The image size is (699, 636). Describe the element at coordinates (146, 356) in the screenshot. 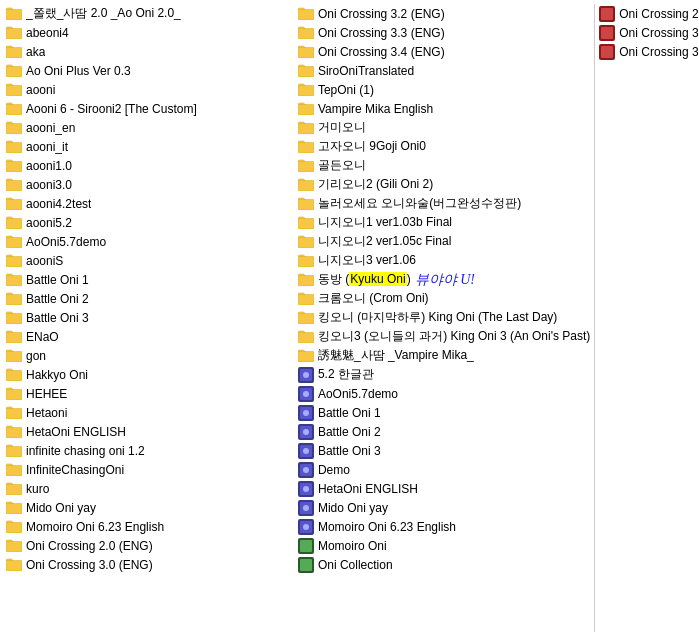

I see `list-item: gon` at that location.